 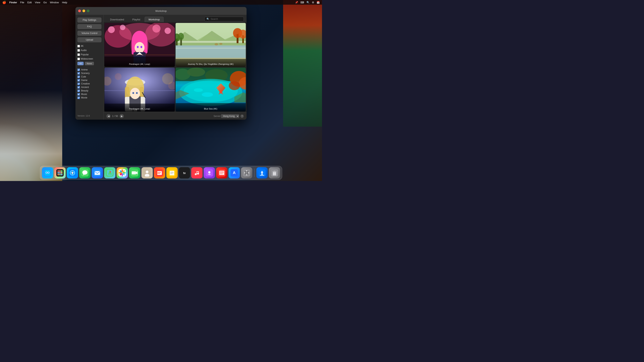 What do you see at coordinates (90, 77) in the screenshot?
I see `filter-cute: Cute` at bounding box center [90, 77].